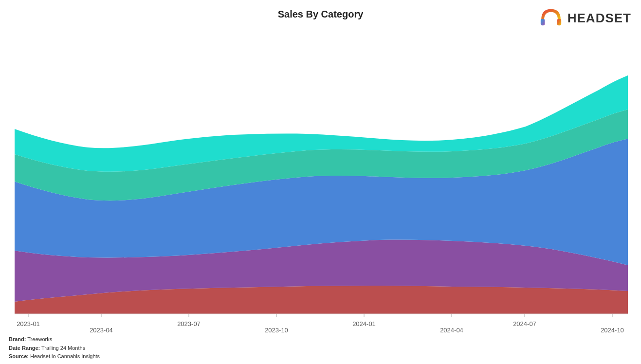  I want to click on footer-daterange: Date Range: Trailing 24 Months, so click(55, 348).